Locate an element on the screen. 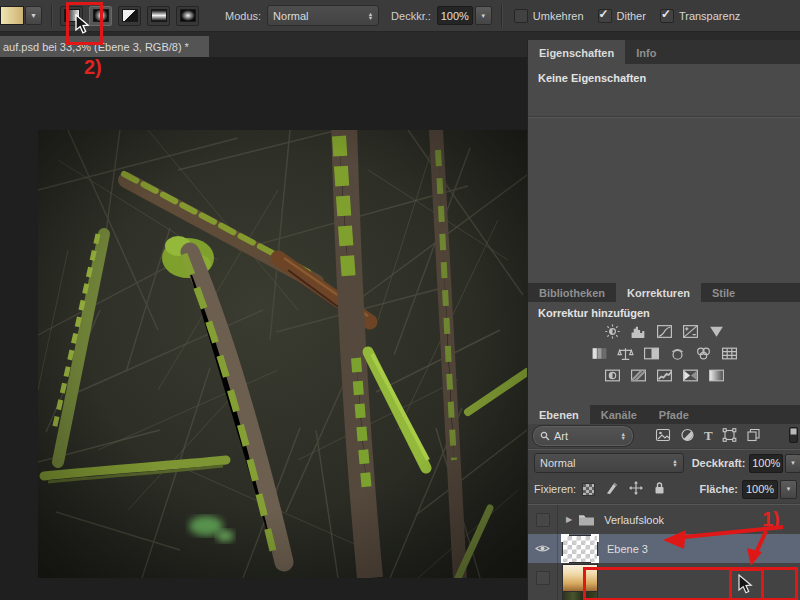 This screenshot has width=800, height=600. photo-filter-icon is located at coordinates (678, 354).